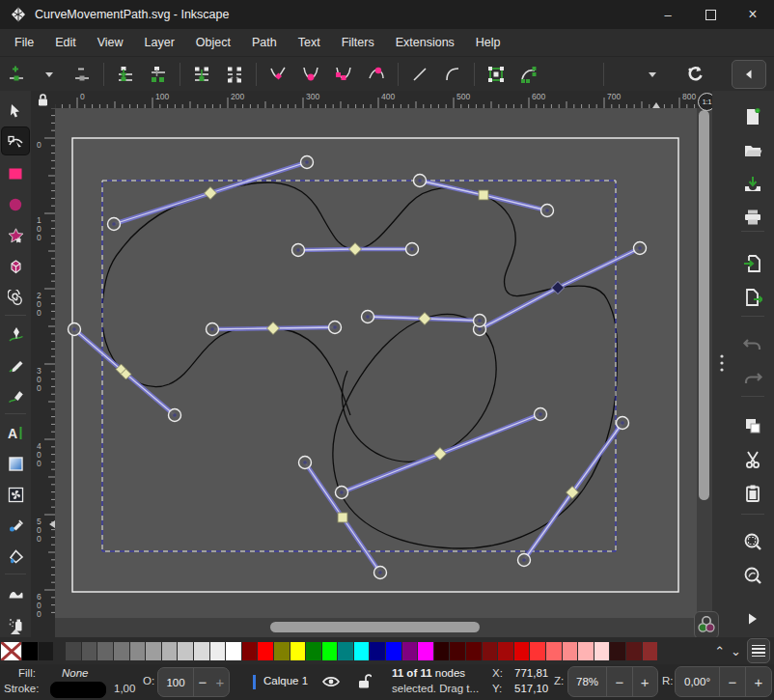  Describe the element at coordinates (124, 688) in the screenshot. I see `stroke-width-value: 1,00` at that location.